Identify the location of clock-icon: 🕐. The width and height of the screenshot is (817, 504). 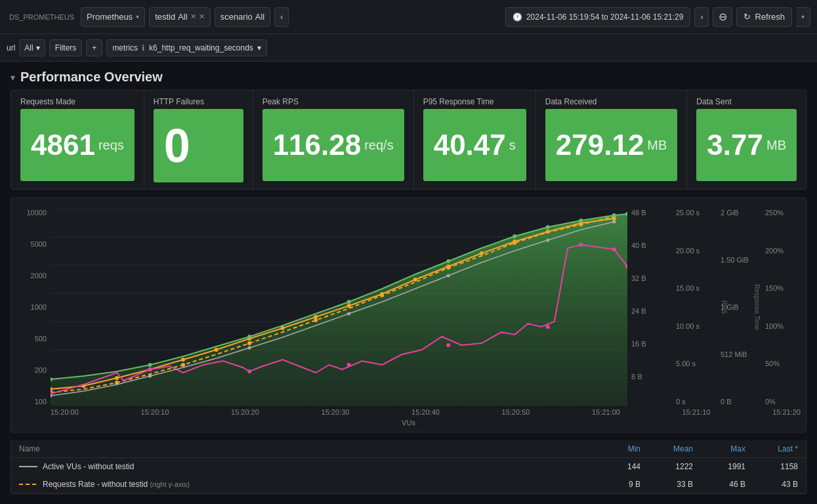
(517, 17).